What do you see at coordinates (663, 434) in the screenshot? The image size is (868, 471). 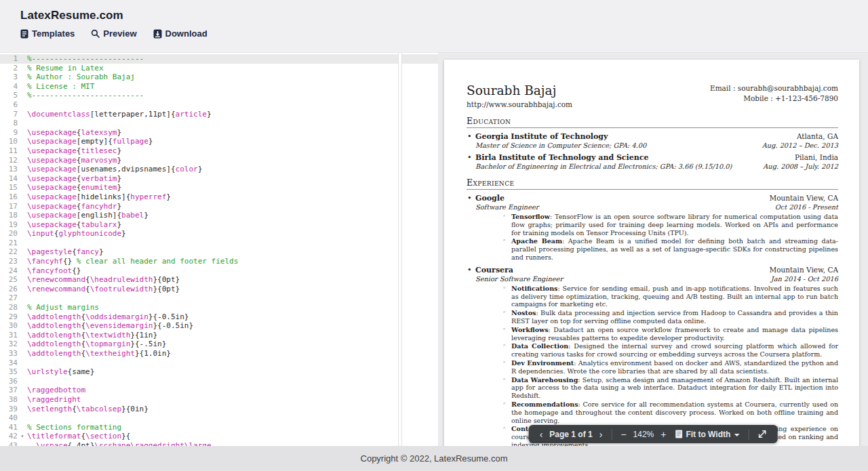 I see `zoom-in-button: +` at bounding box center [663, 434].